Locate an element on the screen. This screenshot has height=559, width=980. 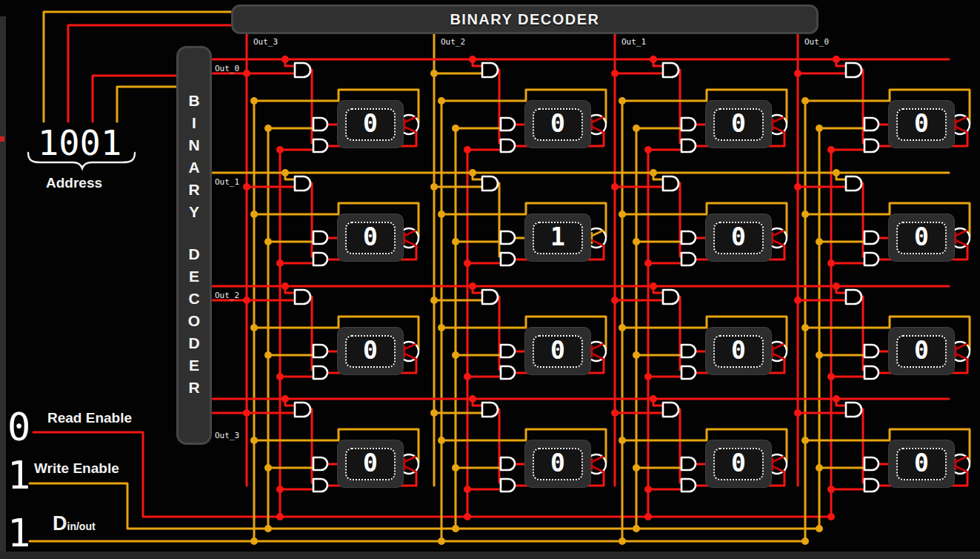
address-value: 1001 is located at coordinates (80, 142).